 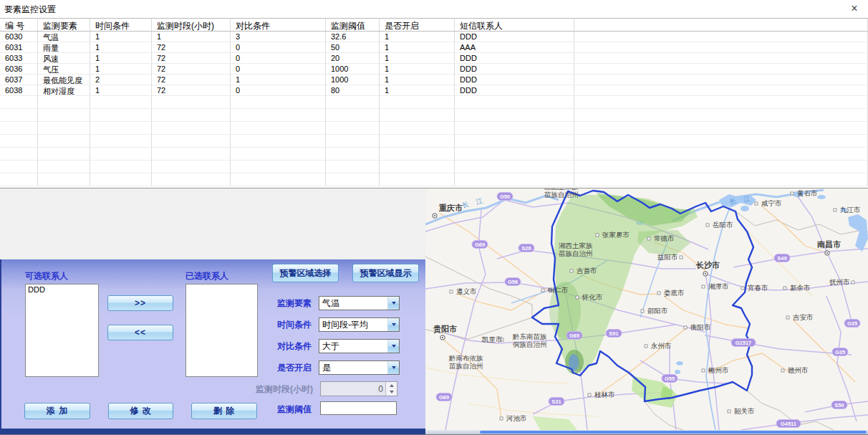 I want to click on region-label: 湘西土家族, so click(x=576, y=245).